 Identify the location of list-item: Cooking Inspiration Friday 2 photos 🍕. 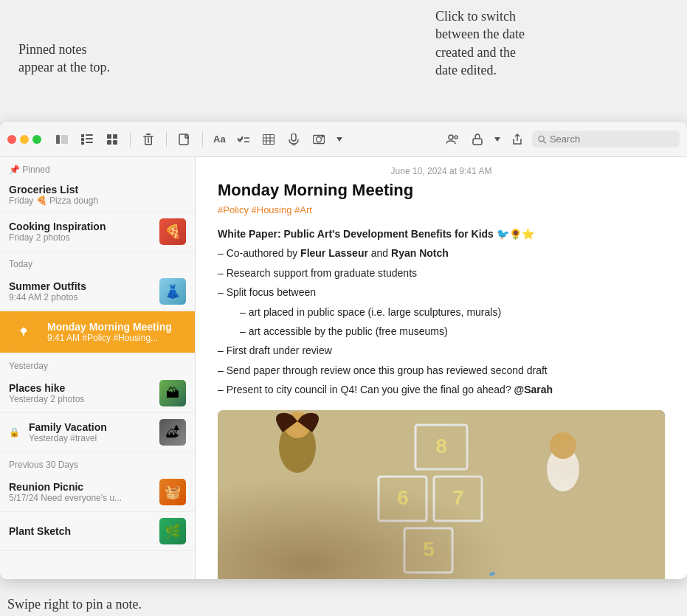
(97, 232).